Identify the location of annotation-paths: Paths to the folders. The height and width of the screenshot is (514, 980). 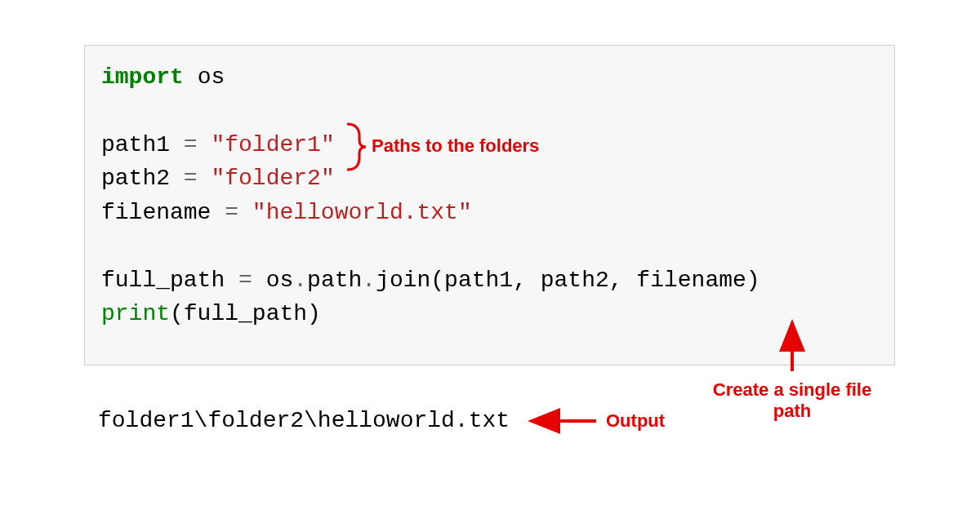
(456, 146).